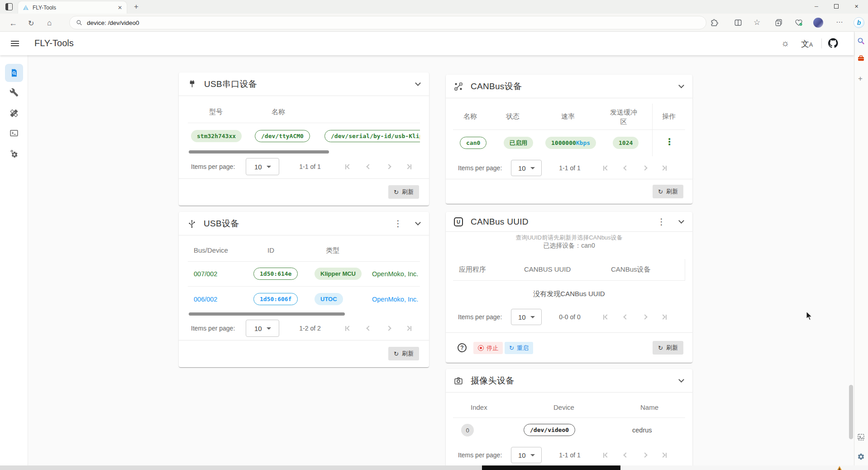  I want to click on card-title: USB设备, so click(222, 224).